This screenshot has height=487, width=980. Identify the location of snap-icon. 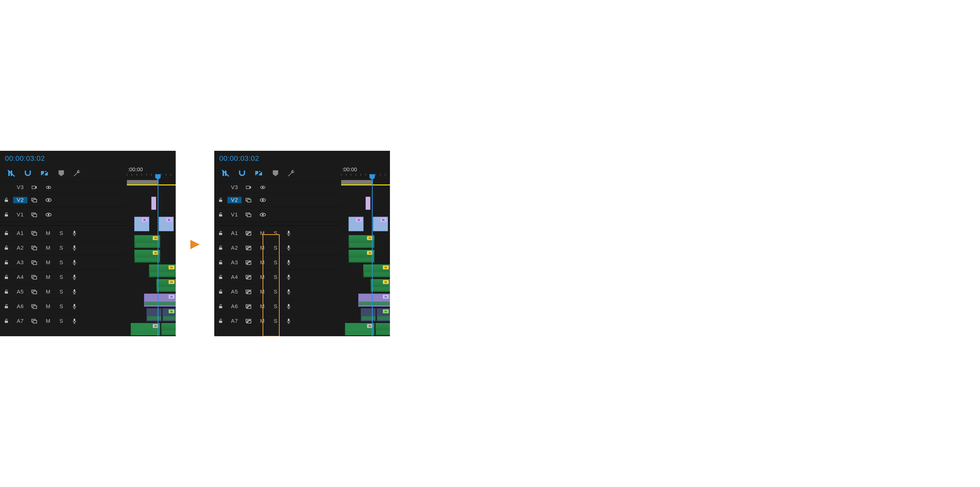
(28, 173).